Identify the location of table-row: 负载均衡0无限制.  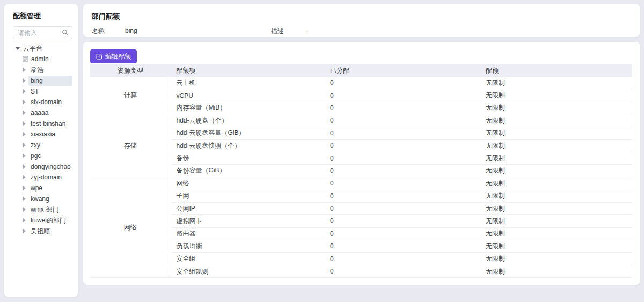
(361, 246).